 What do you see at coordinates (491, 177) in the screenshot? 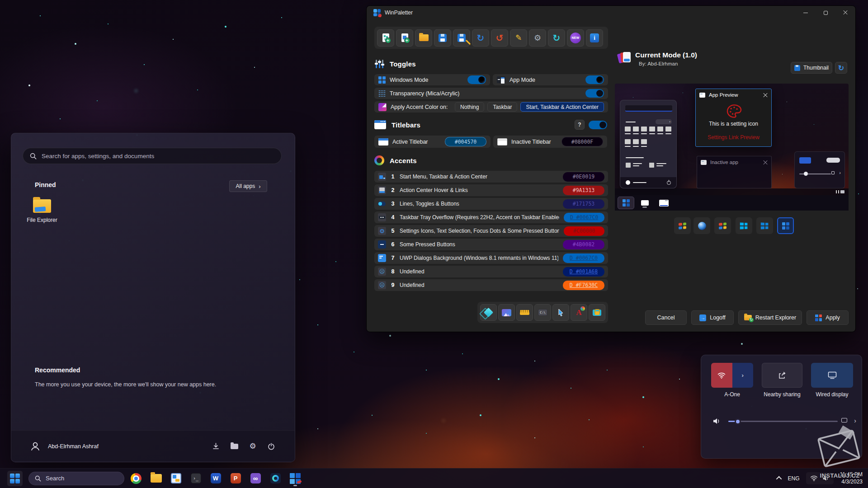
I see `accent-row-1: 1 Start Menu, Taskbar & Action Center #0…` at bounding box center [491, 177].